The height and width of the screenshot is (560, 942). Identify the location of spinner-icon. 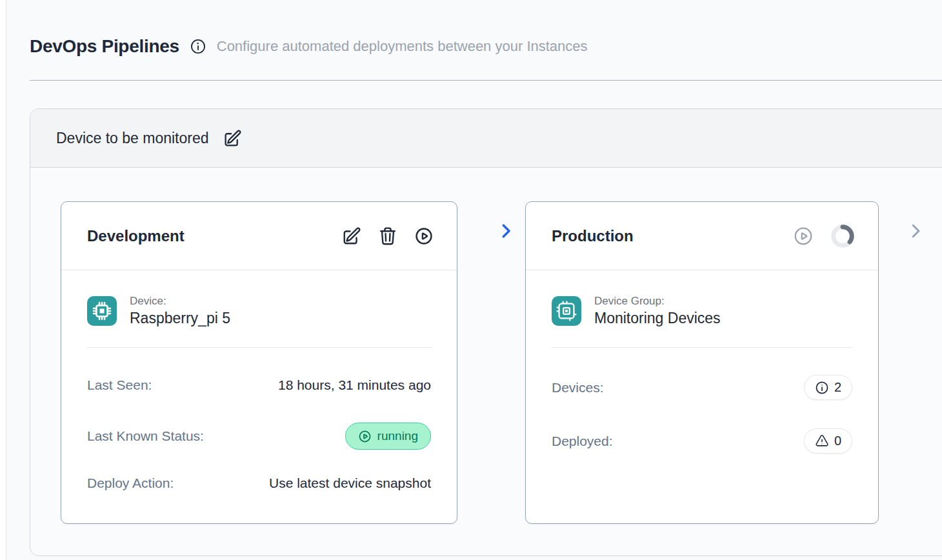
(843, 236).